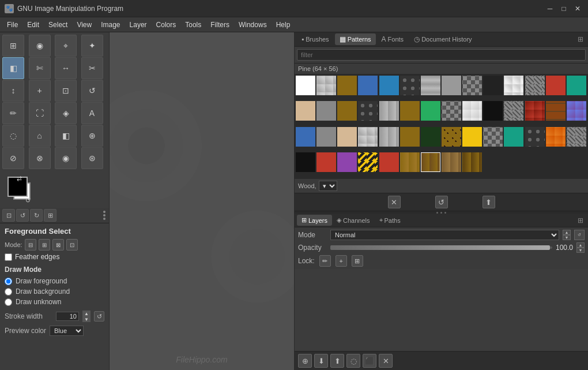 The height and width of the screenshot is (370, 588). Describe the element at coordinates (578, 9) in the screenshot. I see `close-button: ✕` at that location.